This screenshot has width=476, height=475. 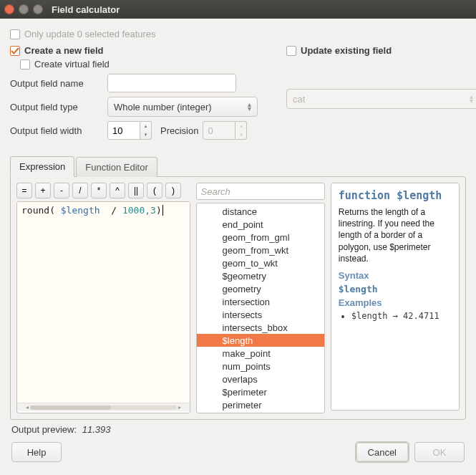 I want to click on output-preview-value: 11.393, so click(x=97, y=430).